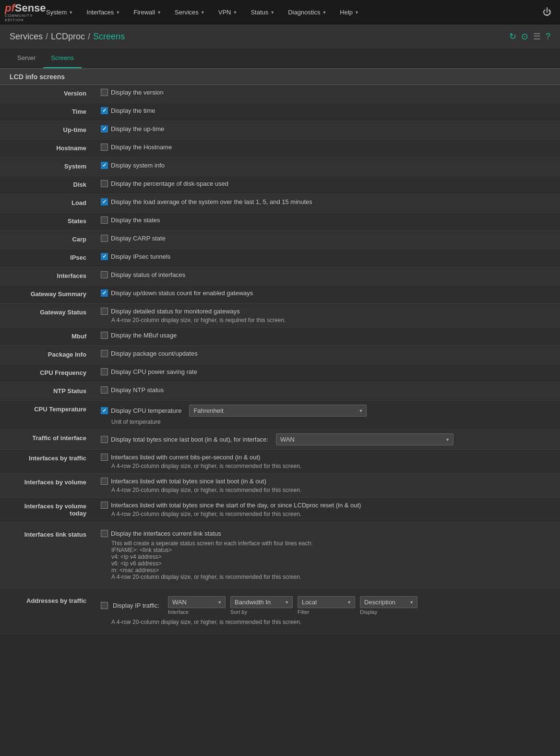 The image size is (560, 756). What do you see at coordinates (138, 165) in the screenshot?
I see `text-4: Display system info` at bounding box center [138, 165].